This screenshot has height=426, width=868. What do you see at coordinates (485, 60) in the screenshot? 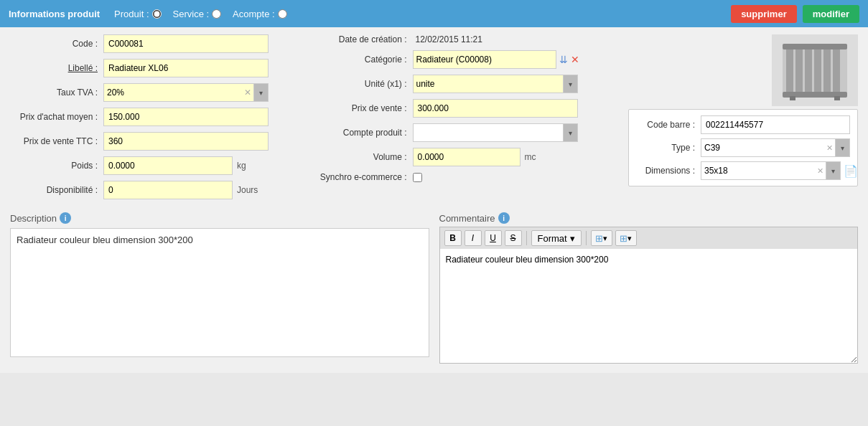
I see `categorie-input` at bounding box center [485, 60].